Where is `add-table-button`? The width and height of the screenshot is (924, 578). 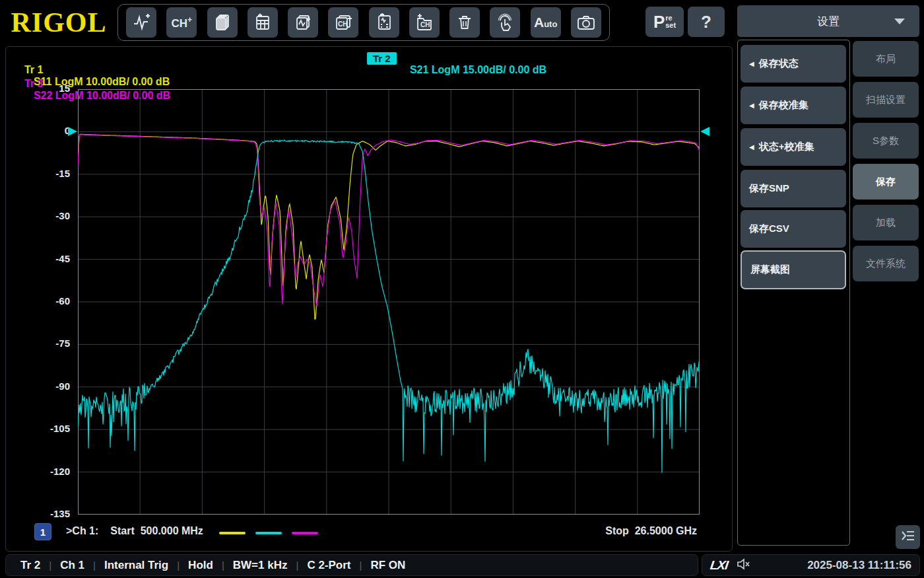
add-table-button is located at coordinates (263, 22).